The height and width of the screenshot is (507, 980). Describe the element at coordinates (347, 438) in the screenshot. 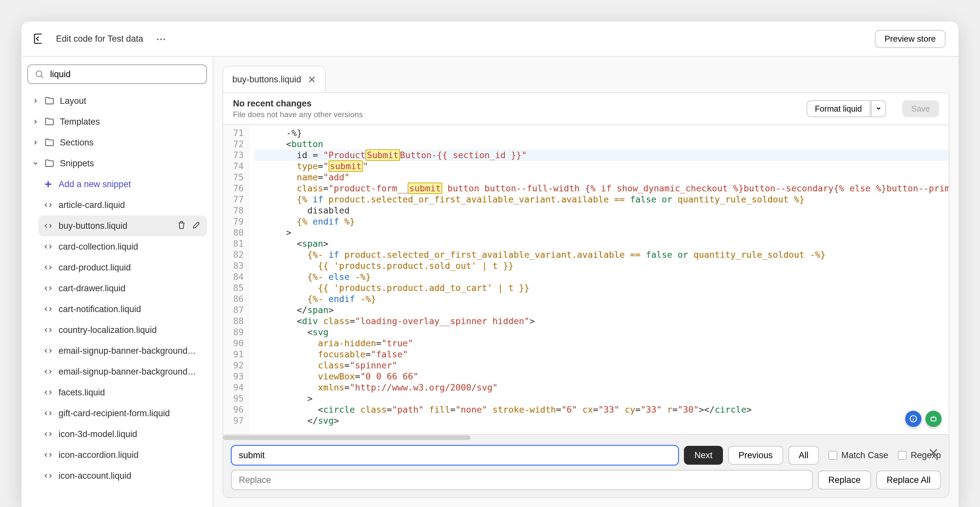

I see `scrollbar-thumb` at that location.